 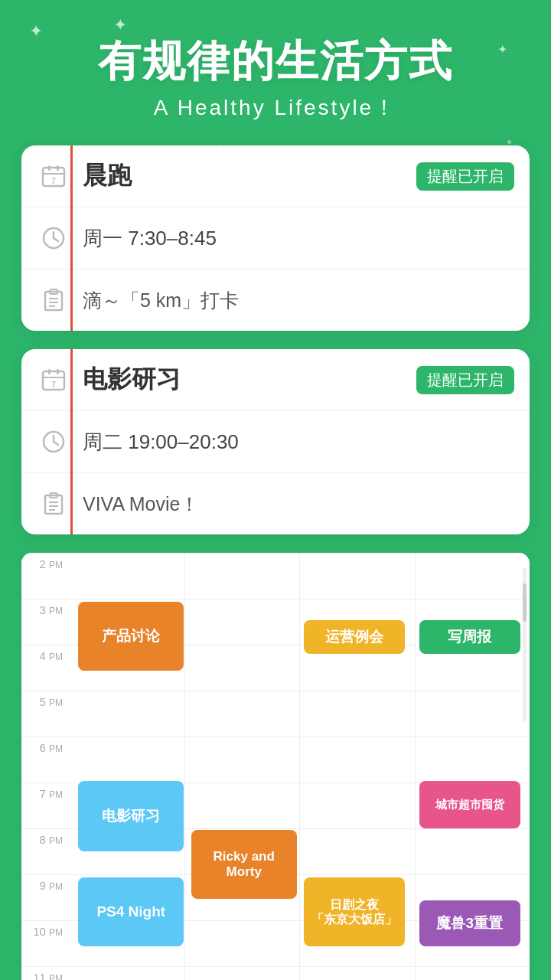 I want to click on time-6pm: 6 PM, so click(x=45, y=760).